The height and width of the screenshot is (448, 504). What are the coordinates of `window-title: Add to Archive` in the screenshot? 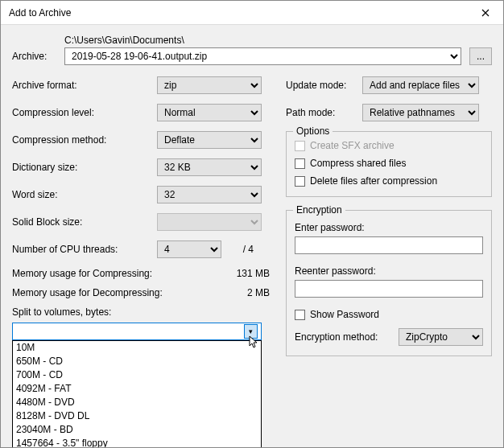 It's located at (238, 13).